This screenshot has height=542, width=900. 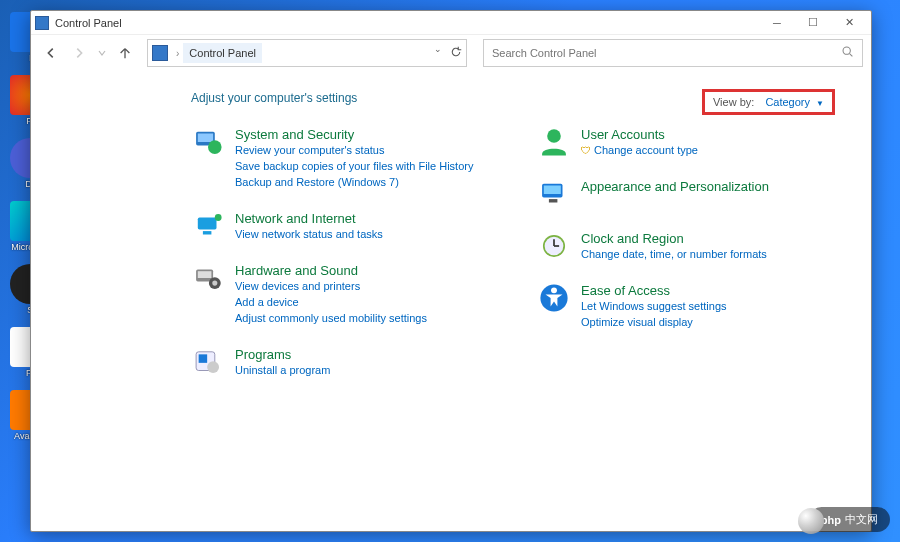 I want to click on user-accounts-icon, so click(x=554, y=142).